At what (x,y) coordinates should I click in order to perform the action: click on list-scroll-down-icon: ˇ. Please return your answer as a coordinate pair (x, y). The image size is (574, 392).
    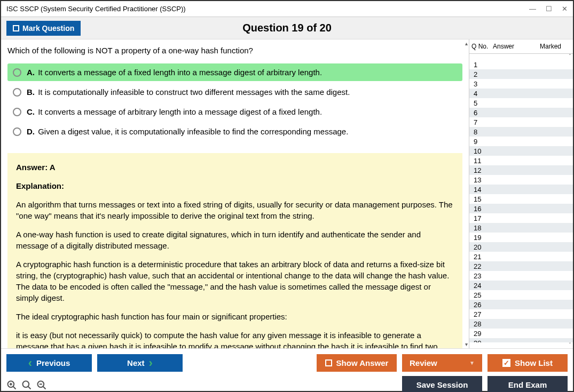
    Looking at the image, I should click on (521, 346).